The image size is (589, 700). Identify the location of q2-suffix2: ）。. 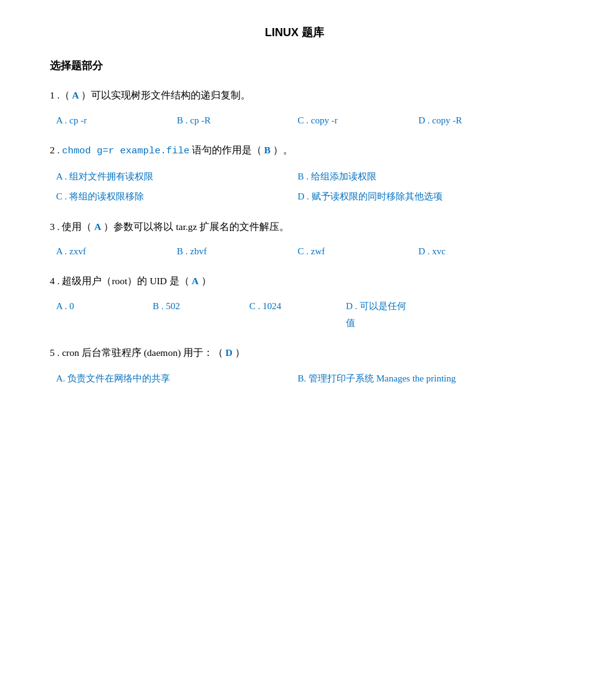
(282, 150).